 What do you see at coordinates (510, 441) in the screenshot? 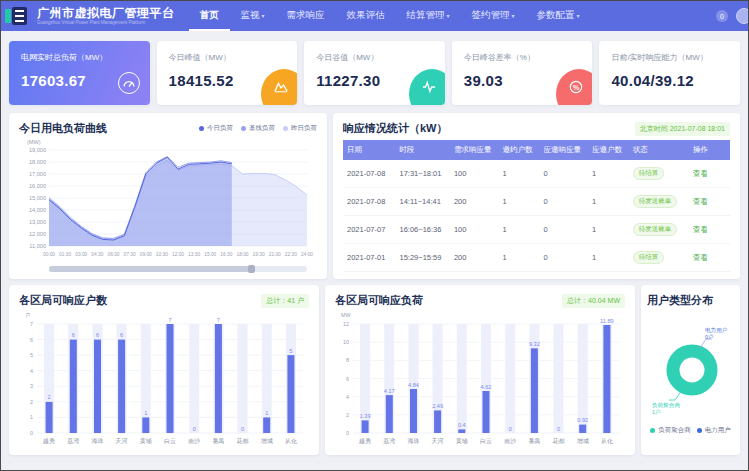
I see `svg-text: 南沙` at bounding box center [510, 441].